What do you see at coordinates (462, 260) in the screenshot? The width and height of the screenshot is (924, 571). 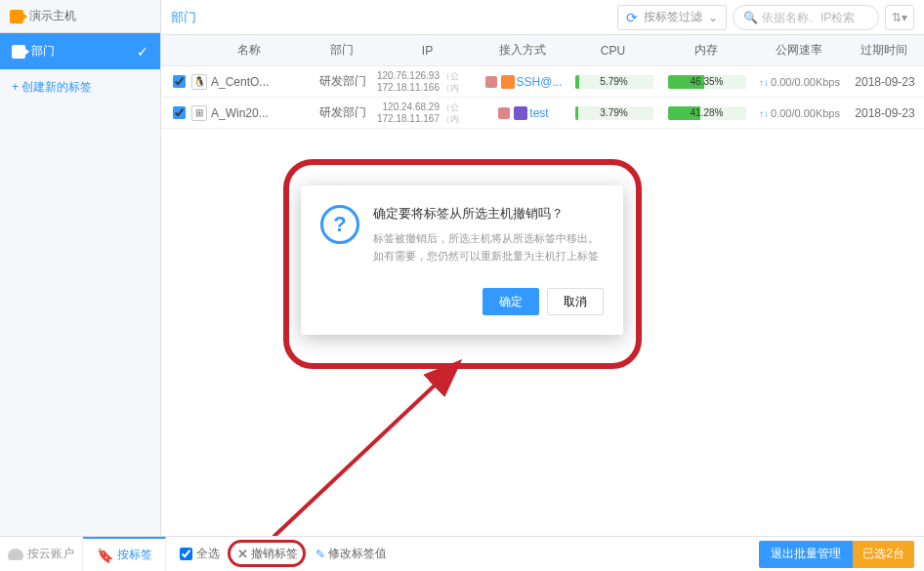 I see `confirm-dialog: ? 确定要将标签从所选主机撤销吗？ 标签被撤销后，所选主机将从所选标签中移出。如…` at bounding box center [462, 260].